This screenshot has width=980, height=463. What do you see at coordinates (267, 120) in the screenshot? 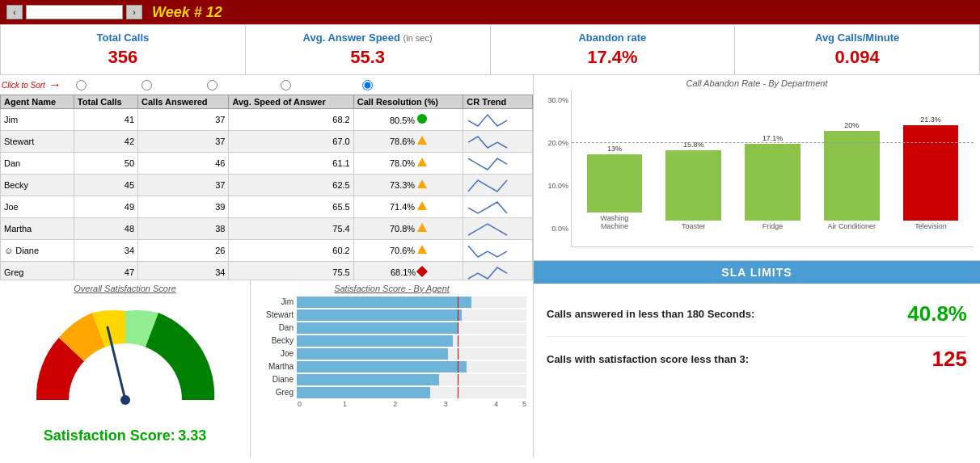
I see `table-row: Jim 41 37 68.2 80.5%` at bounding box center [267, 120].